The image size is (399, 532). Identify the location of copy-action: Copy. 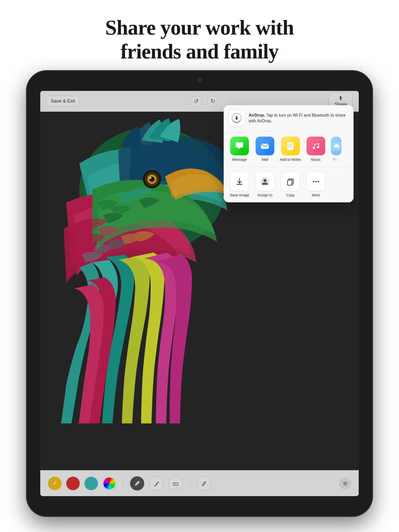
(290, 185).